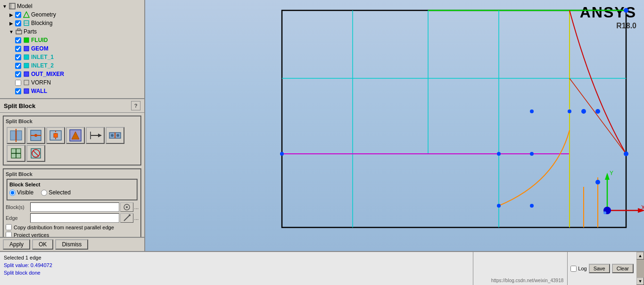  Describe the element at coordinates (26, 74) in the screenshot. I see `outmixer-icon` at that location.